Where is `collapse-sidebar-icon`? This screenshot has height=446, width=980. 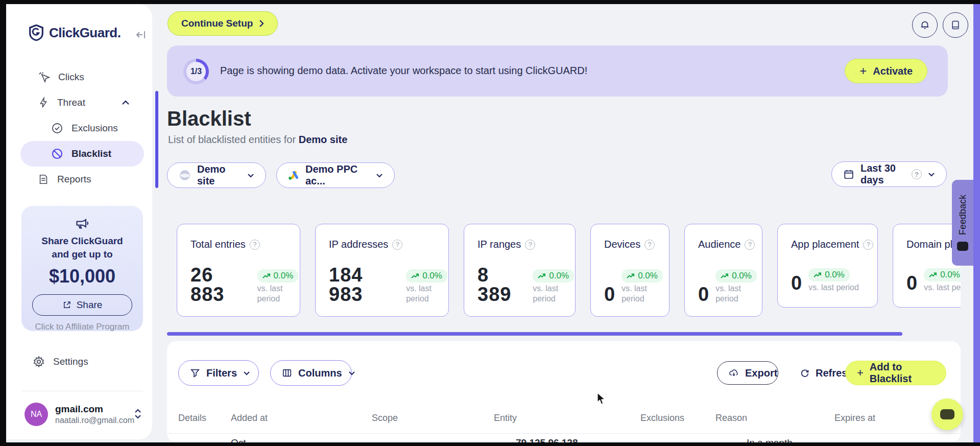
collapse-sidebar-icon is located at coordinates (141, 35).